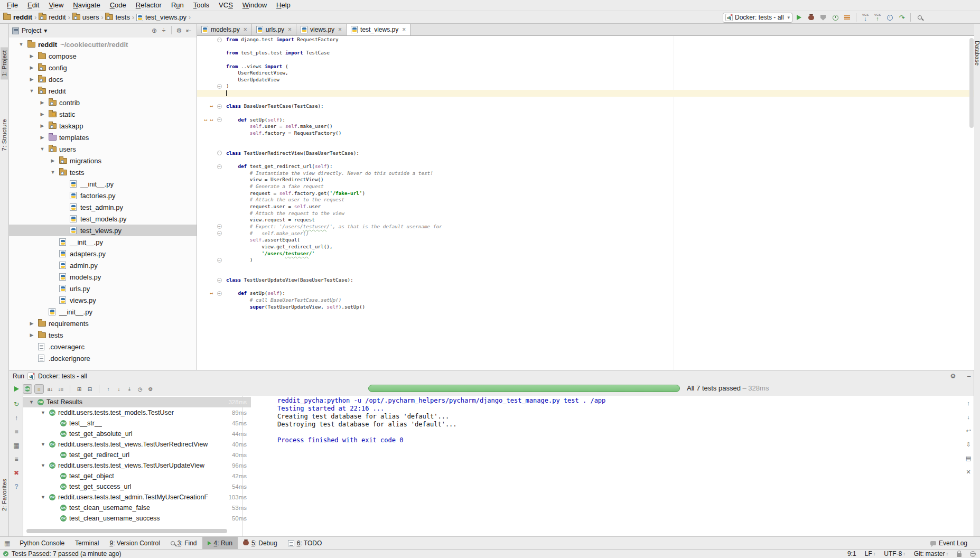  I want to click on rerun-tests-icon, so click(16, 389).